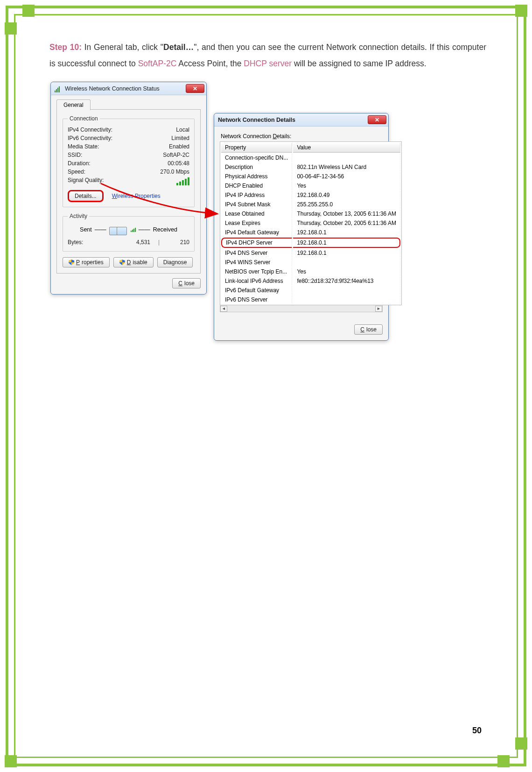 The image size is (532, 772). I want to click on shield-icon, so click(71, 262).